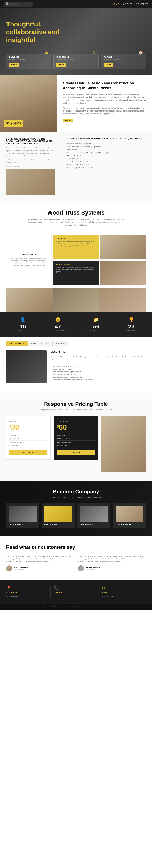  What do you see at coordinates (104, 103) in the screenshot?
I see `creates-content: Creates Unique Design and Construction A…` at bounding box center [104, 103].